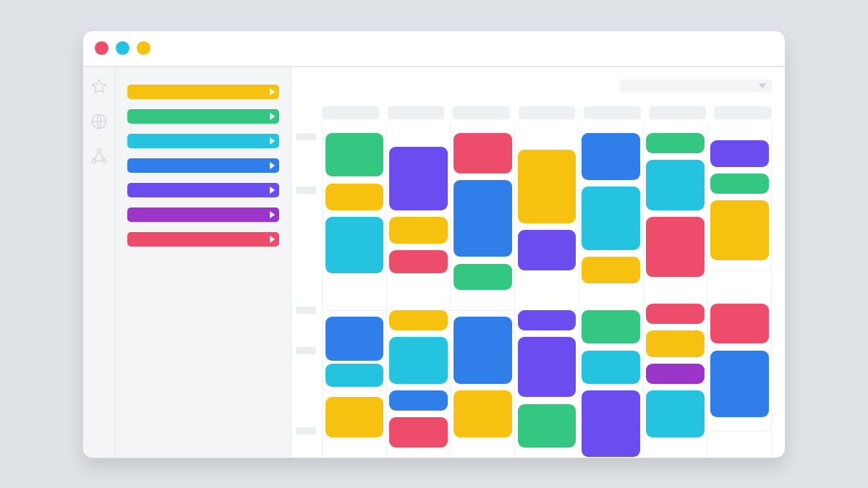 This screenshot has height=488, width=868. Describe the element at coordinates (100, 262) in the screenshot. I see `iconbar` at that location.